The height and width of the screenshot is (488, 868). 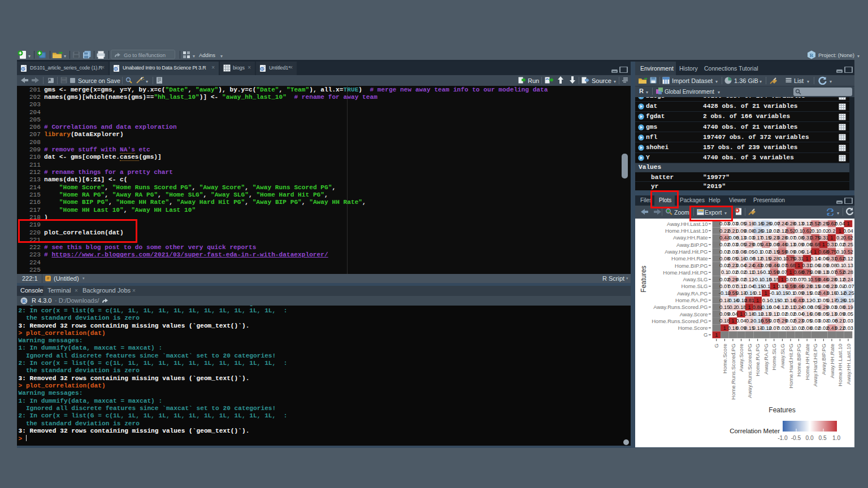 What do you see at coordinates (848, 300) in the screenshot?
I see `svg-text: -0.15` at bounding box center [848, 300].